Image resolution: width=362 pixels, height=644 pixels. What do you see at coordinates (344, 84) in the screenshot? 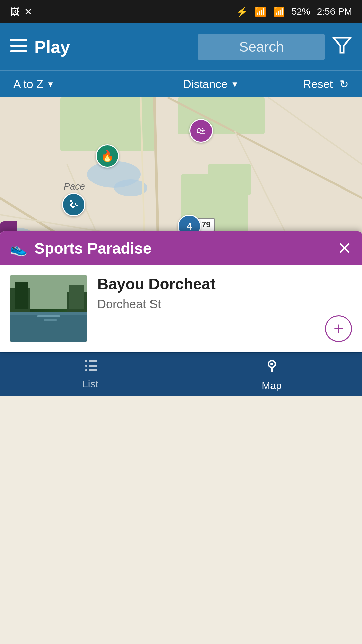
I see `reset-icon: ↻` at bounding box center [344, 84].